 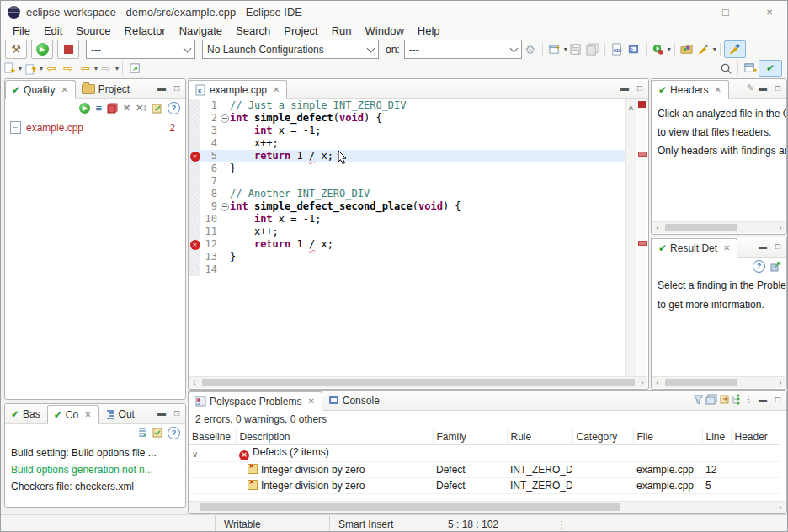 I want to click on tab-headers: ✔ Headers ✕, so click(x=690, y=89).